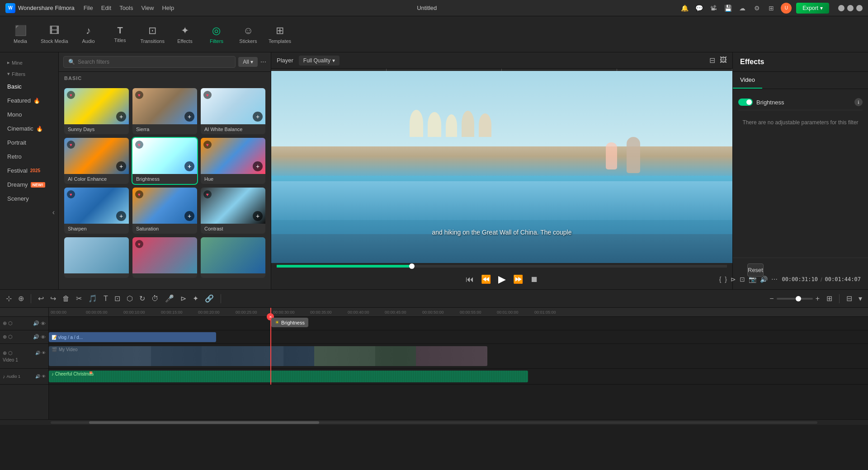 The width and height of the screenshot is (868, 470). I want to click on tool-stock-media: 🎞 Stock Media, so click(54, 34).